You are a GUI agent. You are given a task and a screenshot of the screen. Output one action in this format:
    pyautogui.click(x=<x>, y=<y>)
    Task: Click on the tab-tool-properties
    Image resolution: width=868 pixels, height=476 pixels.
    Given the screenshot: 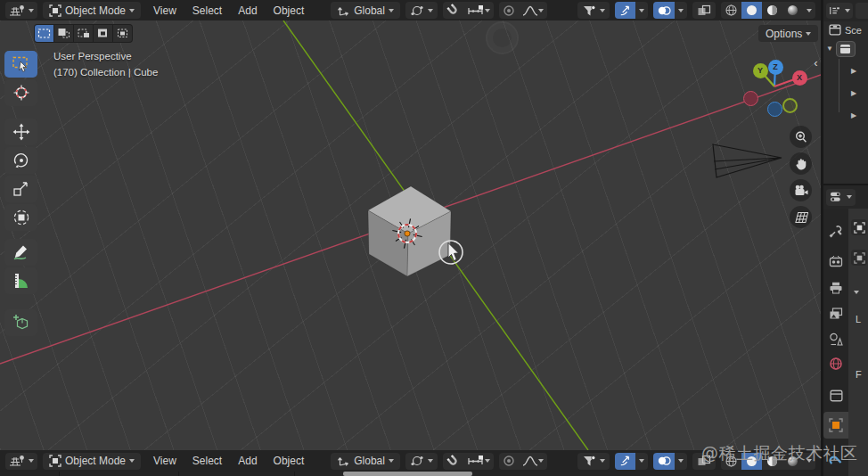 What is the action you would take?
    pyautogui.click(x=836, y=231)
    